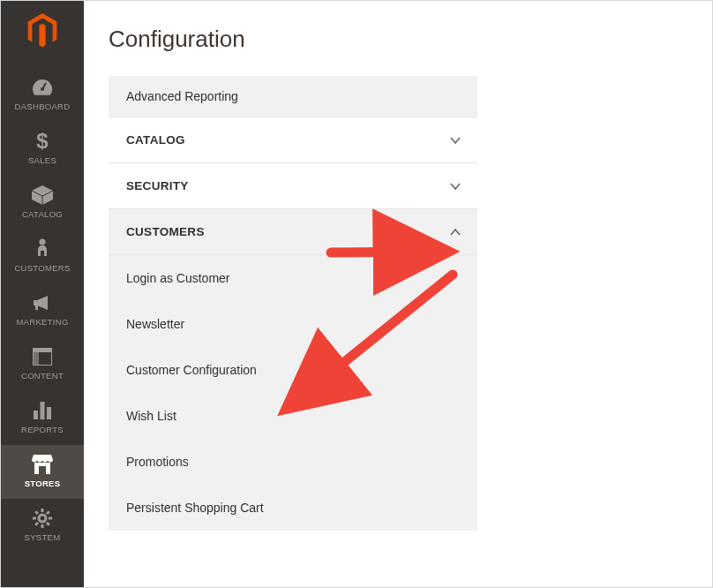 The width and height of the screenshot is (713, 588). What do you see at coordinates (42, 294) in the screenshot?
I see `admin-sidebar: DASHBOARD $ SALES CATALOG CUSTOMERS MARK…` at bounding box center [42, 294].